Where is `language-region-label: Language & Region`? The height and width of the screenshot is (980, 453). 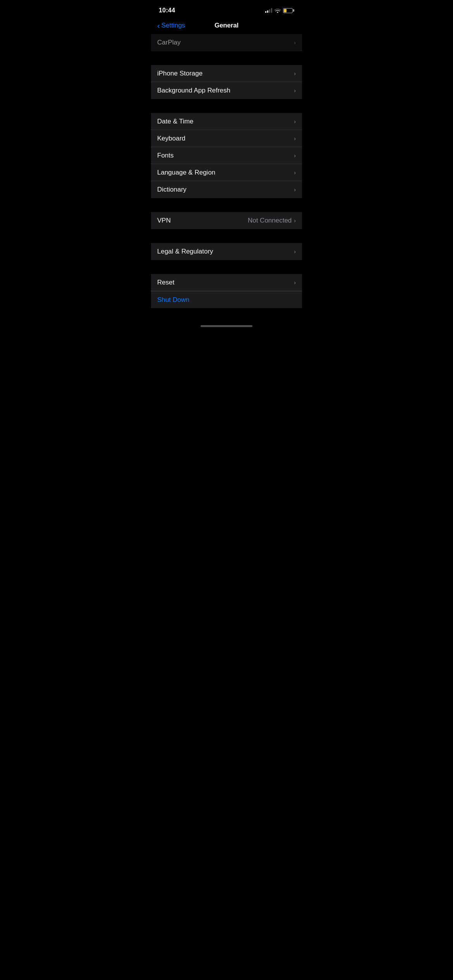
language-region-label: Language & Region is located at coordinates (186, 173).